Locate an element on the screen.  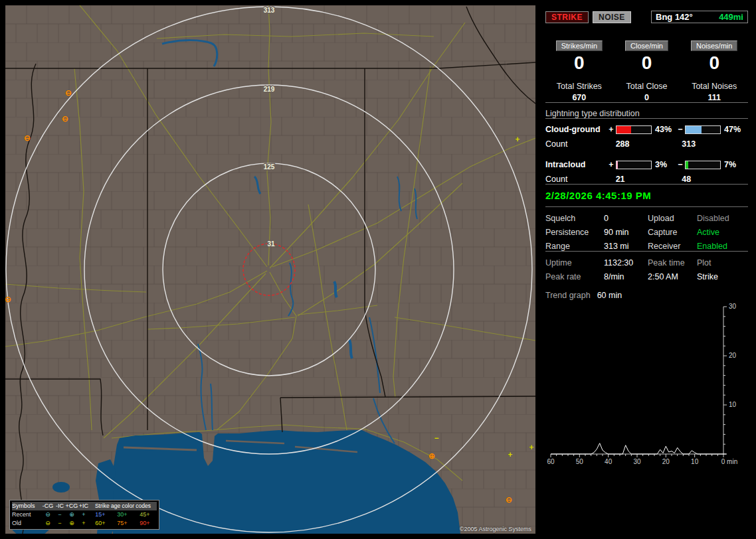
legend-recent-label: Recent is located at coordinates (27, 515).